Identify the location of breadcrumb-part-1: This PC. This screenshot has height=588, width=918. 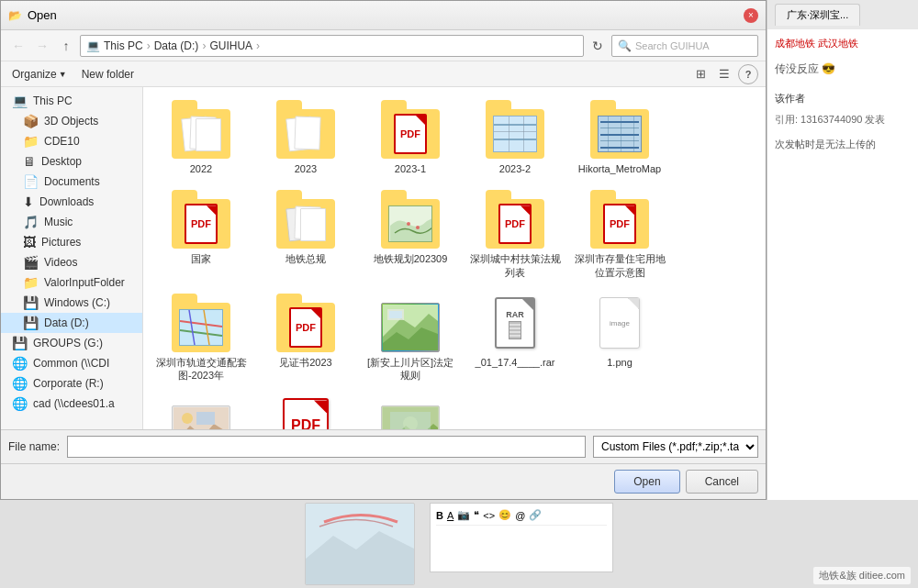
(123, 46).